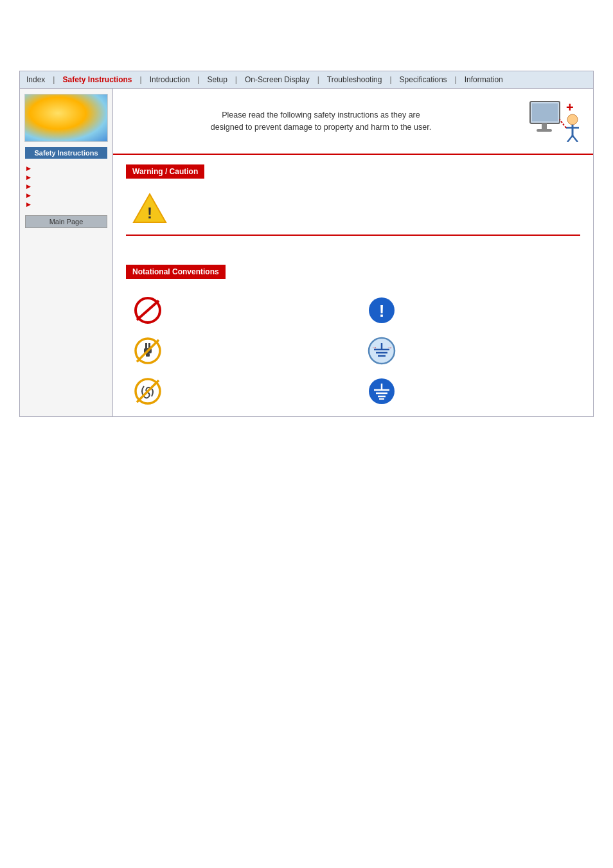  I want to click on plug-prohibited-icon, so click(148, 351).